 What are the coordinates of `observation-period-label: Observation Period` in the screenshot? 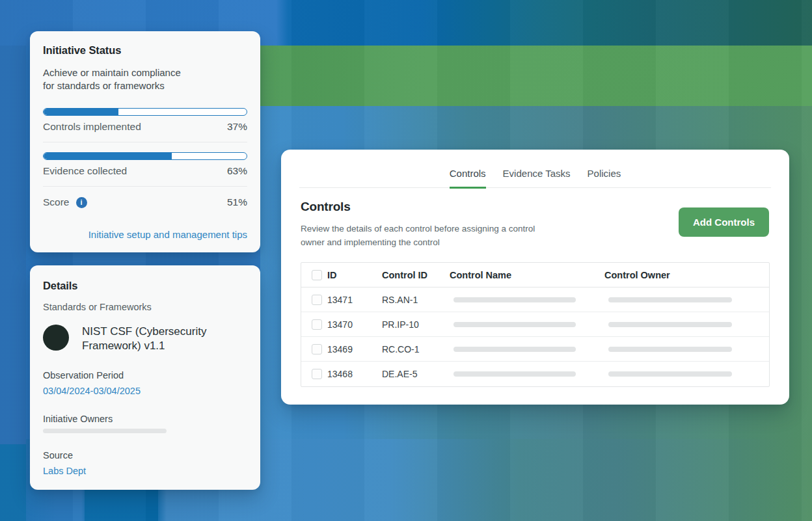 It's located at (145, 375).